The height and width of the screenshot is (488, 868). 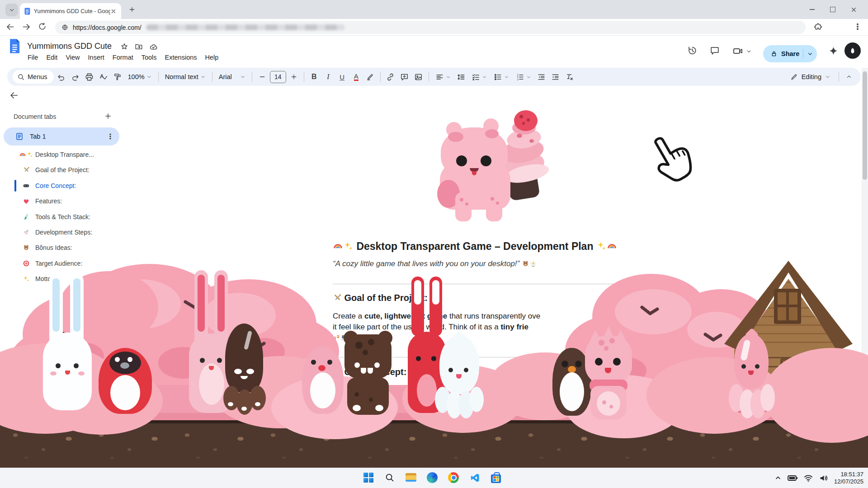 What do you see at coordinates (149, 57) in the screenshot?
I see `menu-tools: Tools` at bounding box center [149, 57].